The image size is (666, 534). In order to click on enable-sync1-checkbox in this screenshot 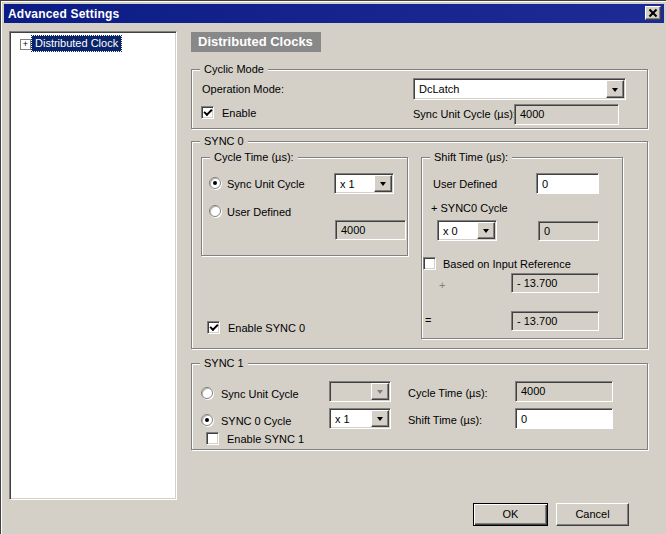, I will do `click(212, 438)`.